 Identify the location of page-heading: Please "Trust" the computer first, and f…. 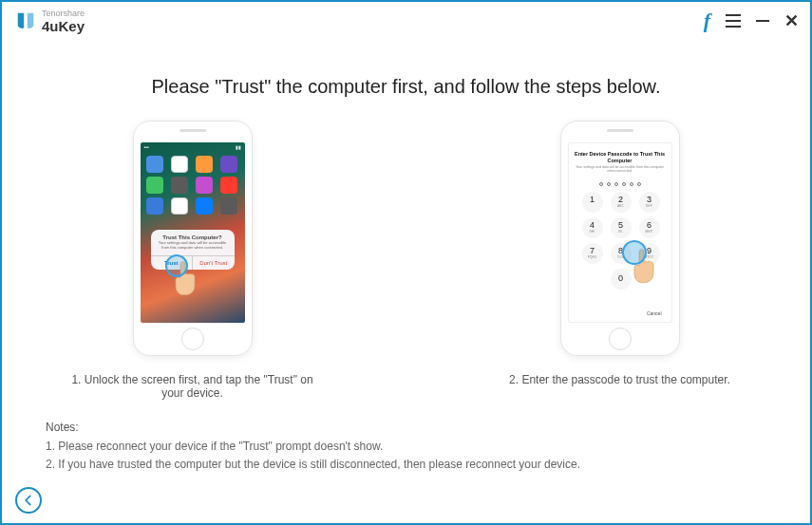
(406, 87).